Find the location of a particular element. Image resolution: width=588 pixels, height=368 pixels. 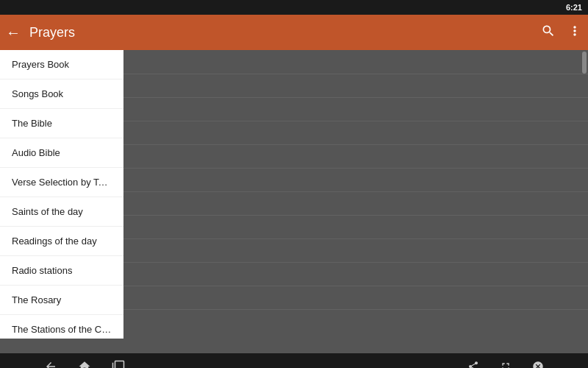

nav-close-button is located at coordinates (538, 364).